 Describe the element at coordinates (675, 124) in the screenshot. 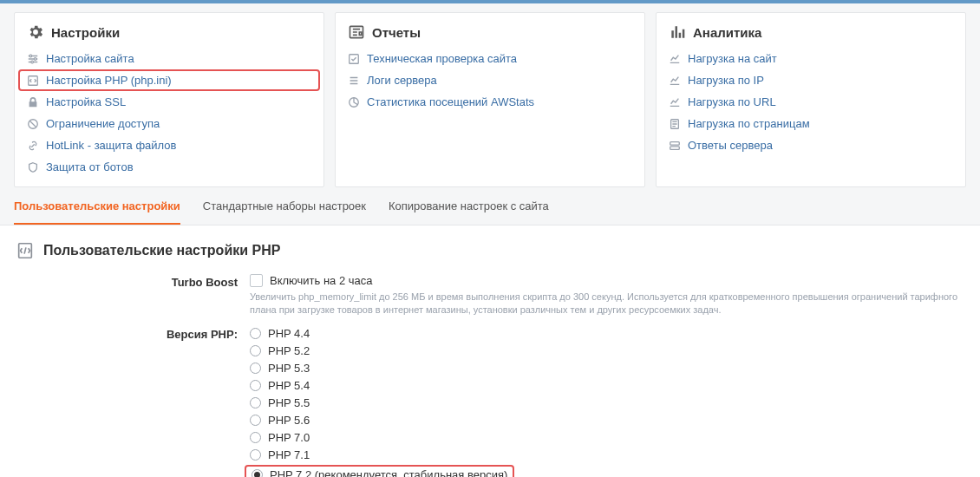

I see `page-icon` at that location.